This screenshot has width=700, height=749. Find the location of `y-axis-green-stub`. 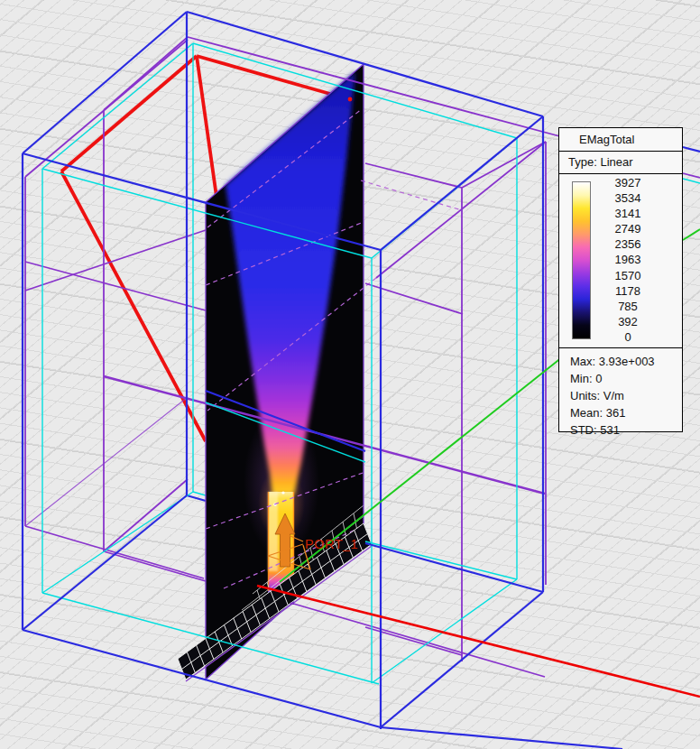

y-axis-green-stub is located at coordinates (691, 235).